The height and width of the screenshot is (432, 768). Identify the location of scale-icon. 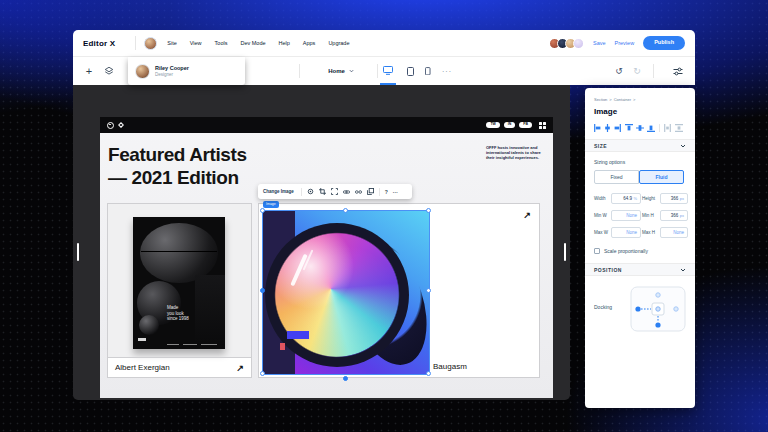
(334, 192).